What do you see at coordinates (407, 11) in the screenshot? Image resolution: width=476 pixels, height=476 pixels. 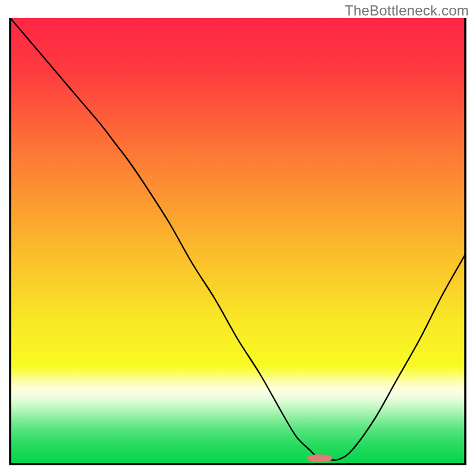 I see `watermark-text: TheBottleneck.com` at bounding box center [407, 11].